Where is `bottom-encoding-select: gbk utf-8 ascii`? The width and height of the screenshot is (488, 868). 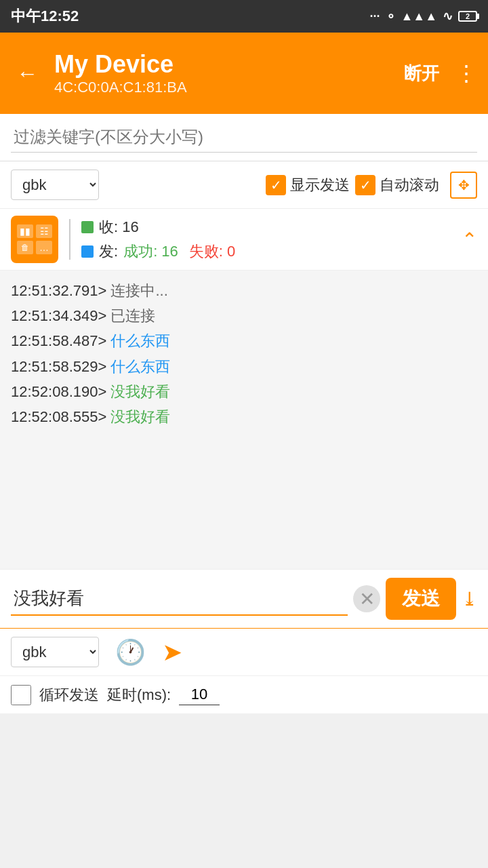 bottom-encoding-select: gbk utf-8 ascii is located at coordinates (55, 652).